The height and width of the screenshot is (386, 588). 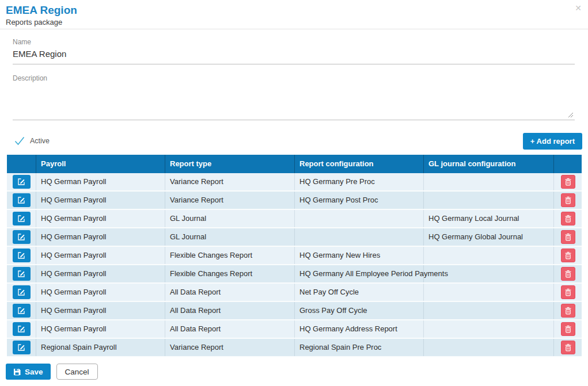 What do you see at coordinates (578, 8) in the screenshot?
I see `close-icon: ✕` at bounding box center [578, 8].